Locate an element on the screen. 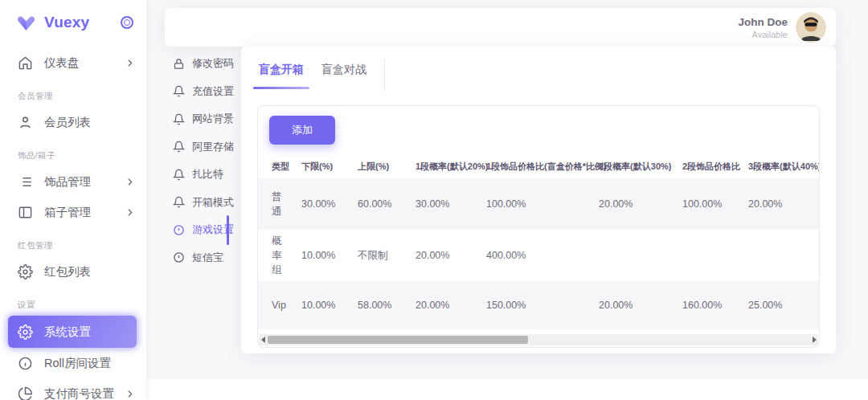 The image size is (868, 400). sidebar-item-label: 系统设置 is located at coordinates (68, 333).